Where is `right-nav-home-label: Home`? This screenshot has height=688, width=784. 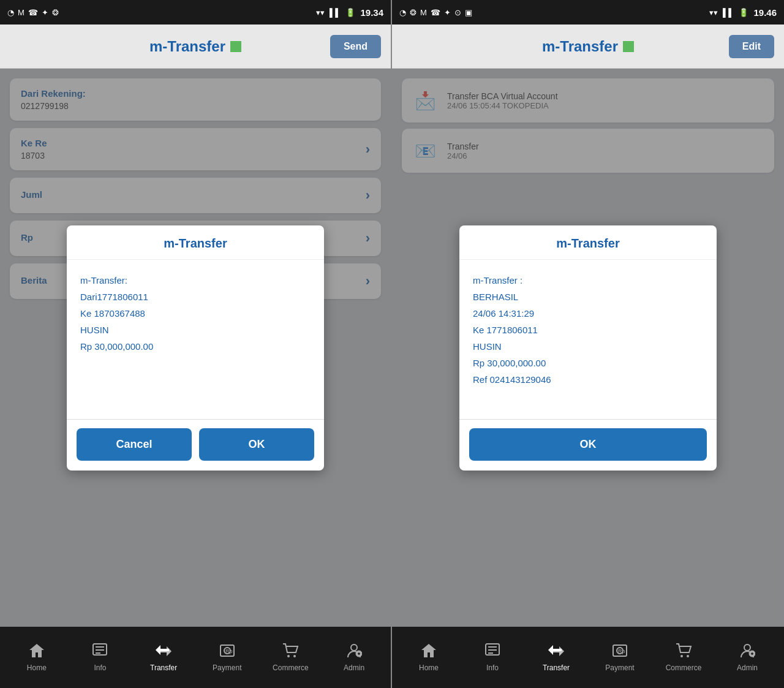 right-nav-home-label: Home is located at coordinates (429, 668).